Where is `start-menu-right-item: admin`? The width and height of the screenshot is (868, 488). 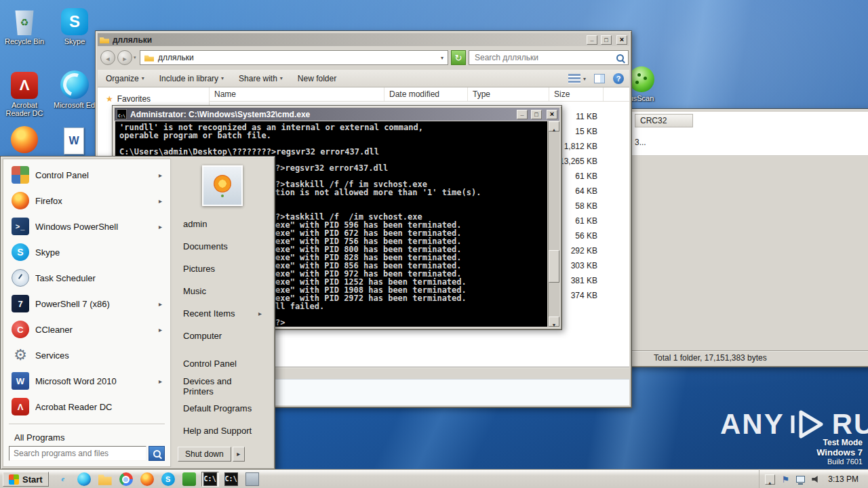
start-menu-right-item: admin is located at coordinates (222, 224).